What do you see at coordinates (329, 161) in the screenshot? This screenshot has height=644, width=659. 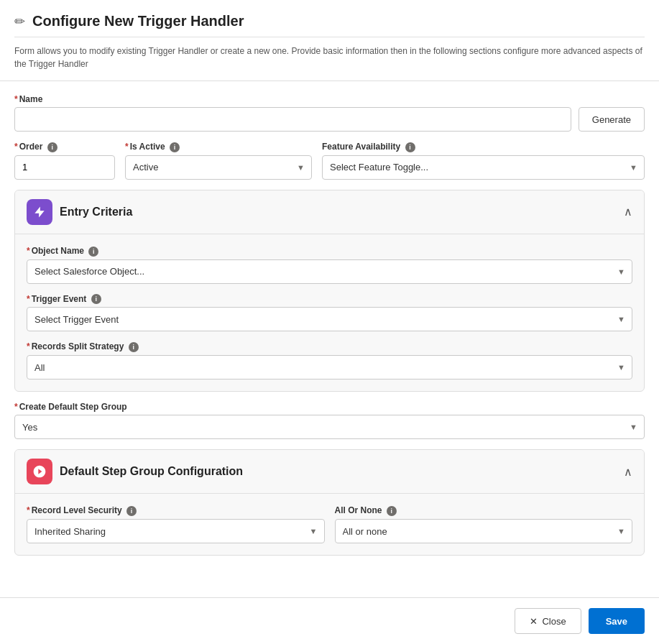 I see `order-active-feature-row: *Order i *Is Active i Active Inactive ▼` at bounding box center [329, 161].